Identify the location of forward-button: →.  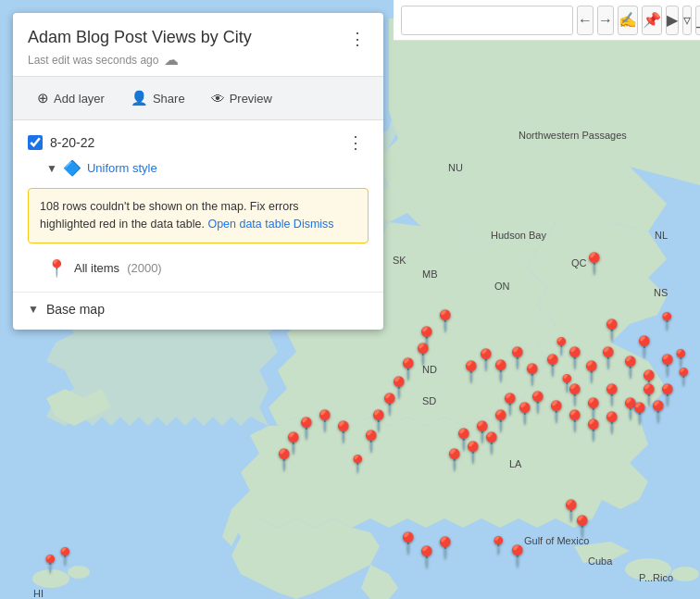
(606, 20).